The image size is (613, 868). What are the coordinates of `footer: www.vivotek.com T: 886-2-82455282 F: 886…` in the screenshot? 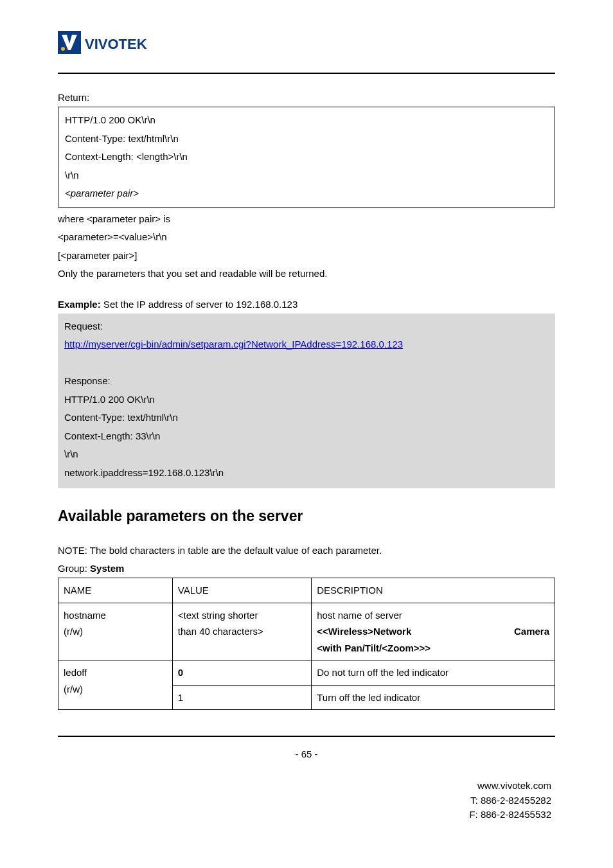 It's located at (306, 801).